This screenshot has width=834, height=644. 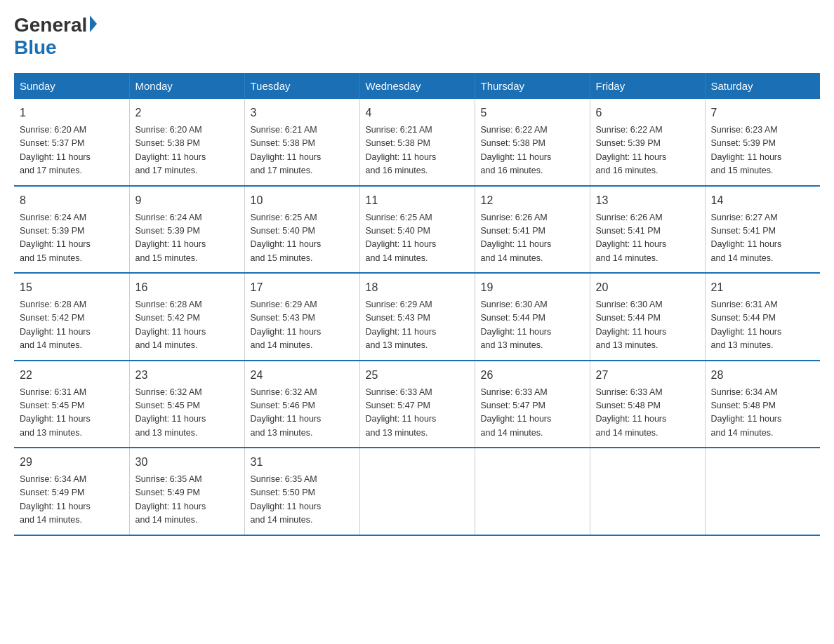 What do you see at coordinates (72, 404) in the screenshot?
I see `calendar-cell: 22 Sunrise: 6:31 AM Sunset: 5:45 PM Dayl…` at bounding box center [72, 404].